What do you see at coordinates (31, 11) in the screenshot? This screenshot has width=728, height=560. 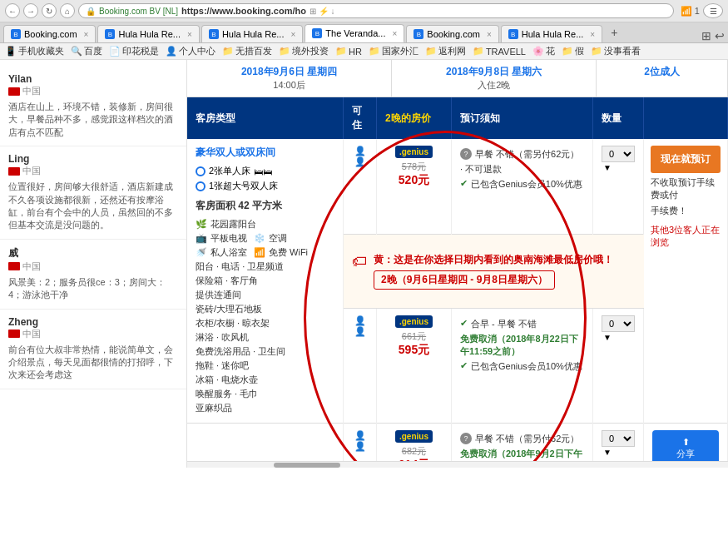 I see `forward-button: →` at bounding box center [31, 11].